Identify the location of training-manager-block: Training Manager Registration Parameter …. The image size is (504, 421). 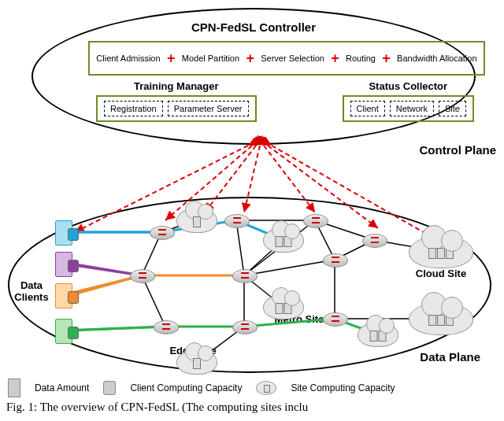
(176, 101).